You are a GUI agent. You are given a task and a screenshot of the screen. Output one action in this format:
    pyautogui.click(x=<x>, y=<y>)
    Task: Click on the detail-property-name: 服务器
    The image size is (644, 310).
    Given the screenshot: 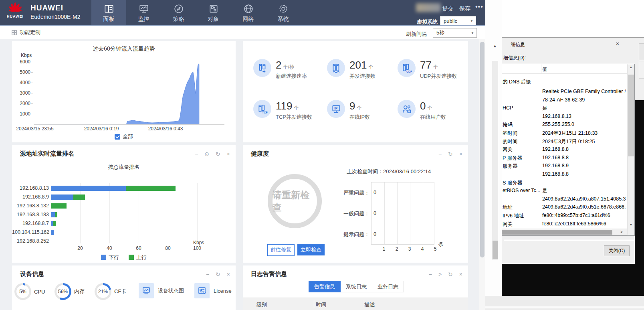 What is the action you would take?
    pyautogui.click(x=522, y=166)
    